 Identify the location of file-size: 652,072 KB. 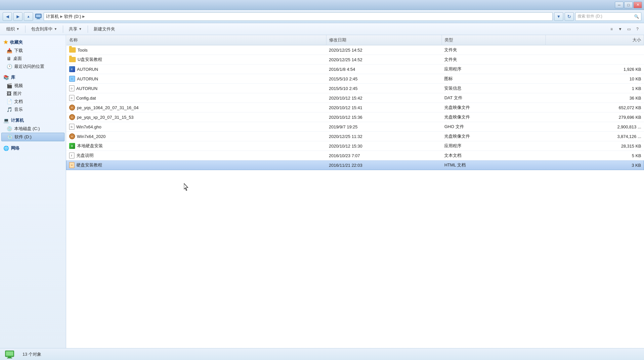
(595, 108).